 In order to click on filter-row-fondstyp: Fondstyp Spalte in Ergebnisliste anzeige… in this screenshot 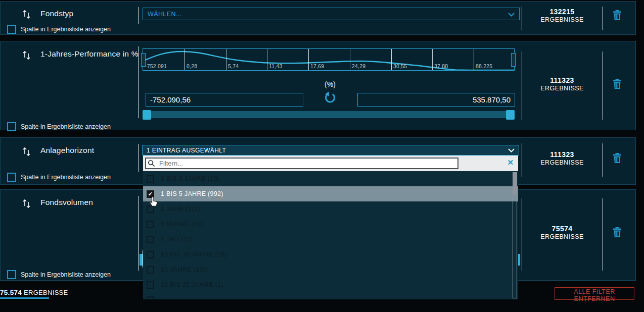, I will do `click(318, 18)`.